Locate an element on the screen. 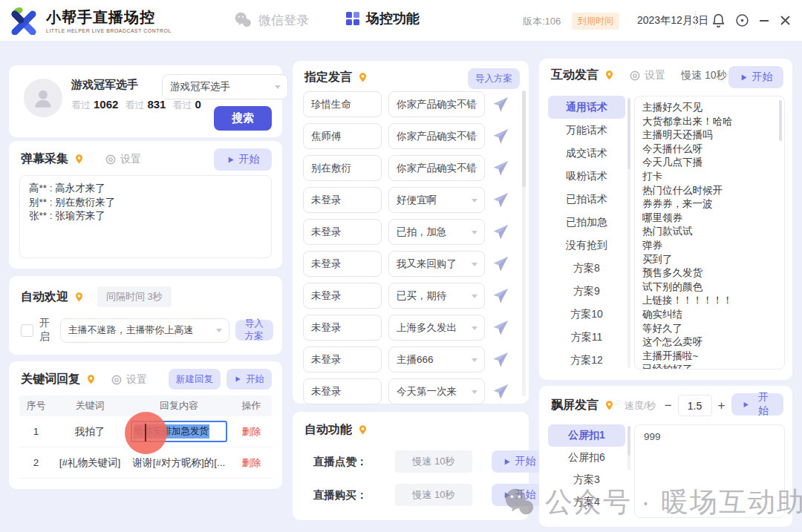 This screenshot has width=802, height=532. account-select: 游戏冠军选手 is located at coordinates (225, 87).